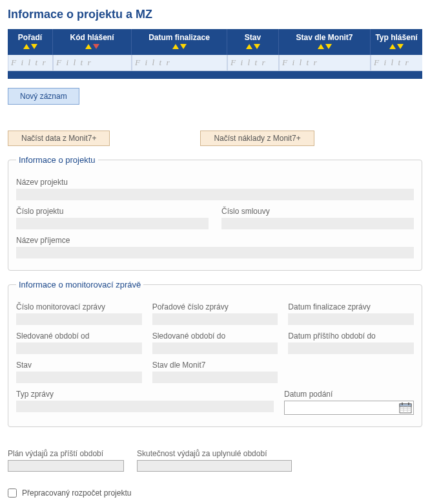 The height and width of the screenshot is (504, 430). I want to click on input-typ-zpravy, so click(145, 406).